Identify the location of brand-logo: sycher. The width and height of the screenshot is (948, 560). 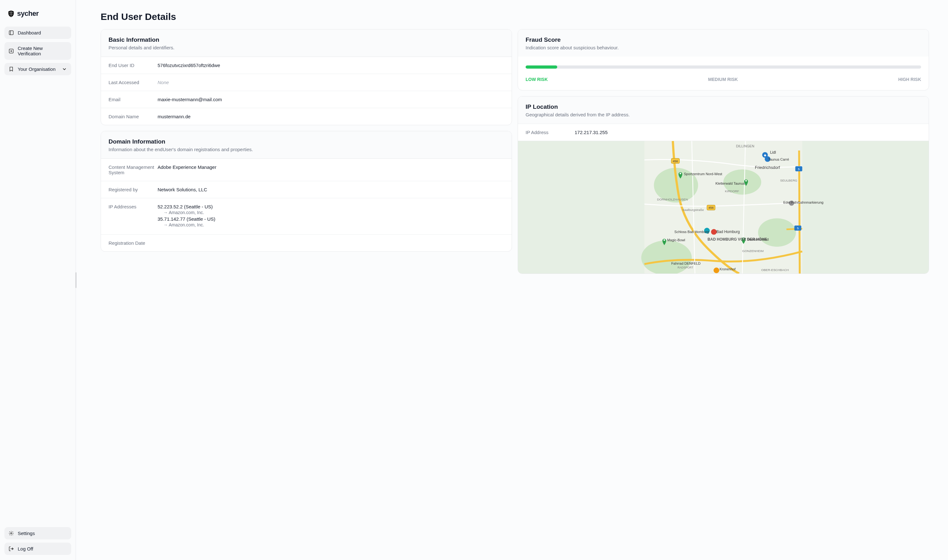
(38, 16).